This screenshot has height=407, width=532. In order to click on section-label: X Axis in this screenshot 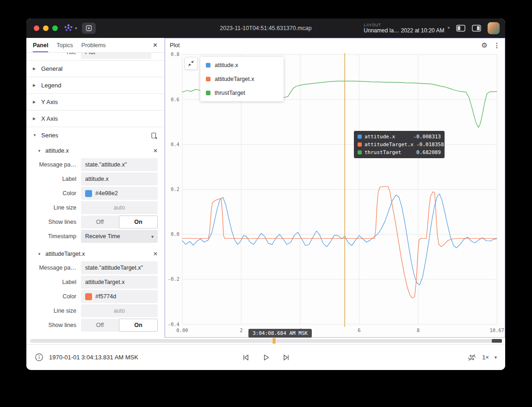, I will do `click(49, 118)`.